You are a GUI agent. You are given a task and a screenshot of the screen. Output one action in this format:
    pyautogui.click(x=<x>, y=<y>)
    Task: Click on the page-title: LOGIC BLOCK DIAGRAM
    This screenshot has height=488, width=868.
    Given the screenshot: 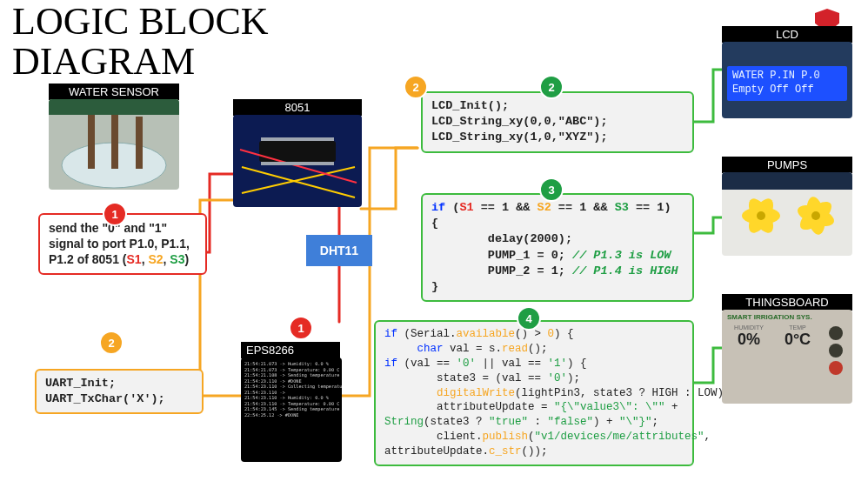 What is the action you would take?
    pyautogui.click(x=141, y=42)
    